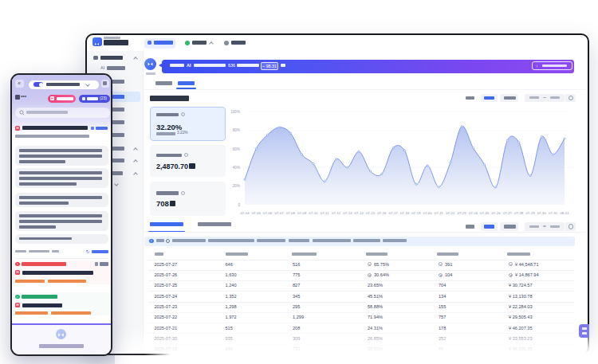 Image resolution: width=598 pixels, height=364 pixels. I want to click on svg-text: 07-25, so click(485, 213).